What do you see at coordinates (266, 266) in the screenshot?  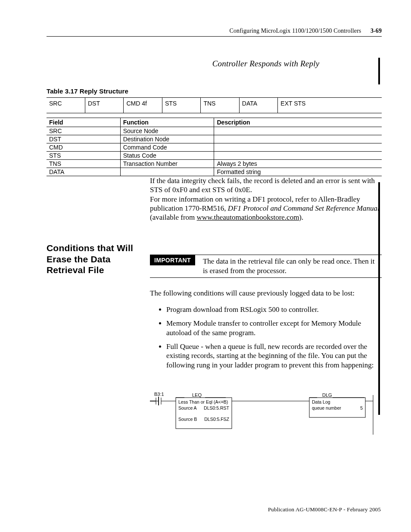 I see `important-callout: IMPORTANT The data in the retrieval file…` at bounding box center [266, 266].